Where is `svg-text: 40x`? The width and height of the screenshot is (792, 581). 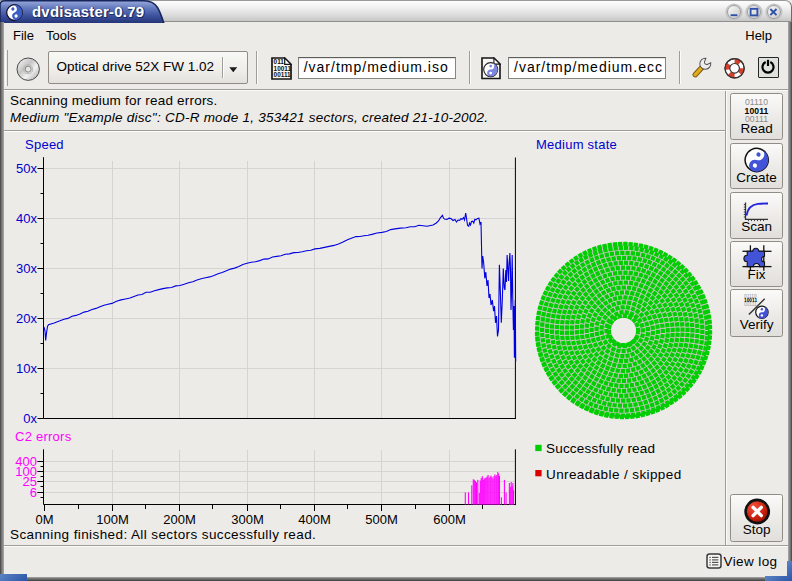 svg-text: 40x is located at coordinates (26, 218).